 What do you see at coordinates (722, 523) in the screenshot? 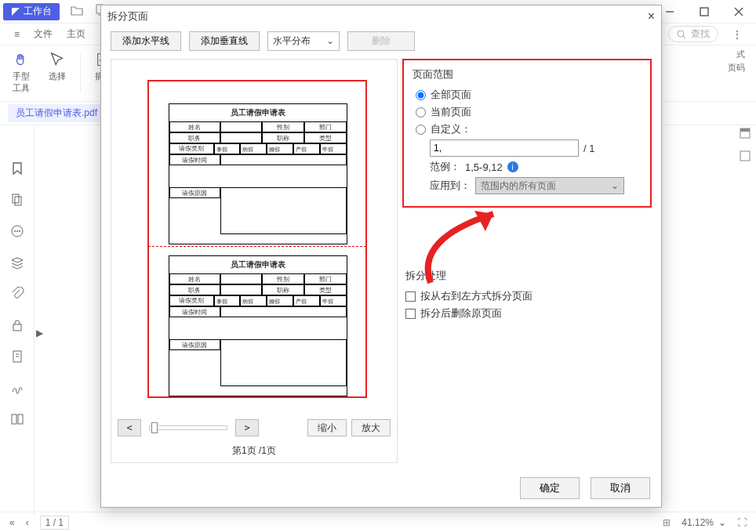
I see `zoom-dropdown-icon: ⌄` at bounding box center [722, 523].